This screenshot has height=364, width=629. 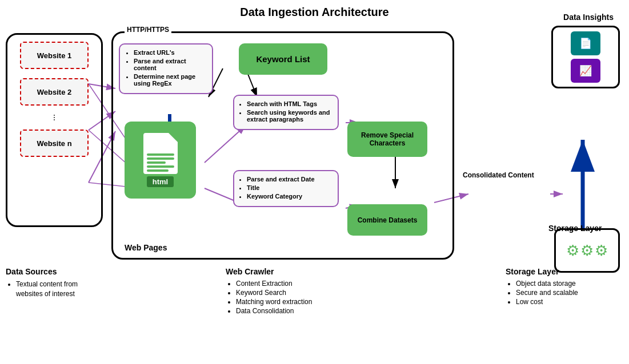 I want to click on html-doc-icon, so click(x=161, y=153).